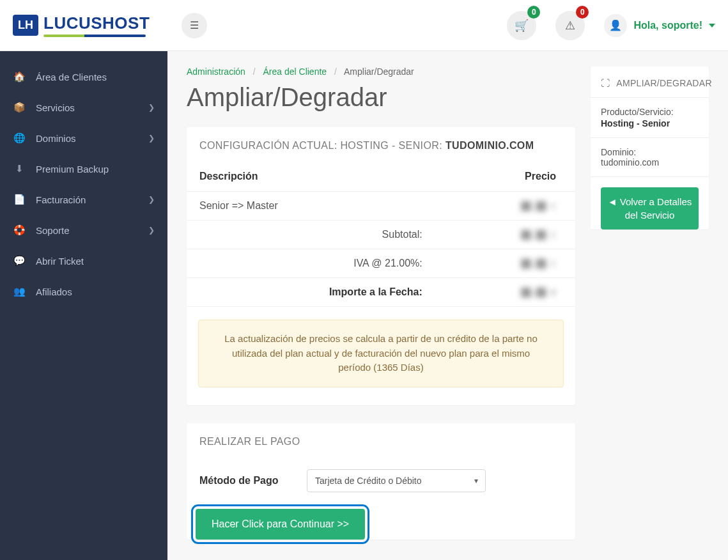 This screenshot has width=728, height=560. What do you see at coordinates (381, 206) in the screenshot?
I see `table-row: Senior => Master ██,██ €` at bounding box center [381, 206].